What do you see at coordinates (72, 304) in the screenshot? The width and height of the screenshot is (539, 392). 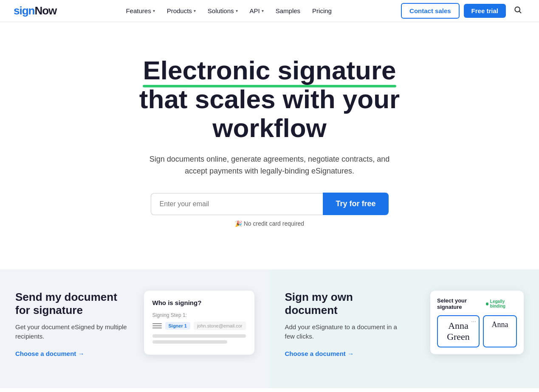 I see `send-card-title: Send my documentfor signature` at bounding box center [72, 304].